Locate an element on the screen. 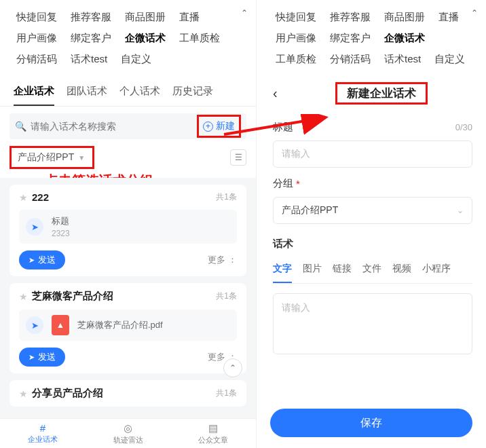 Image resolution: width=486 pixels, height=448 pixels. bottom-public-article: ▤ 公众文章 is located at coordinates (213, 433).